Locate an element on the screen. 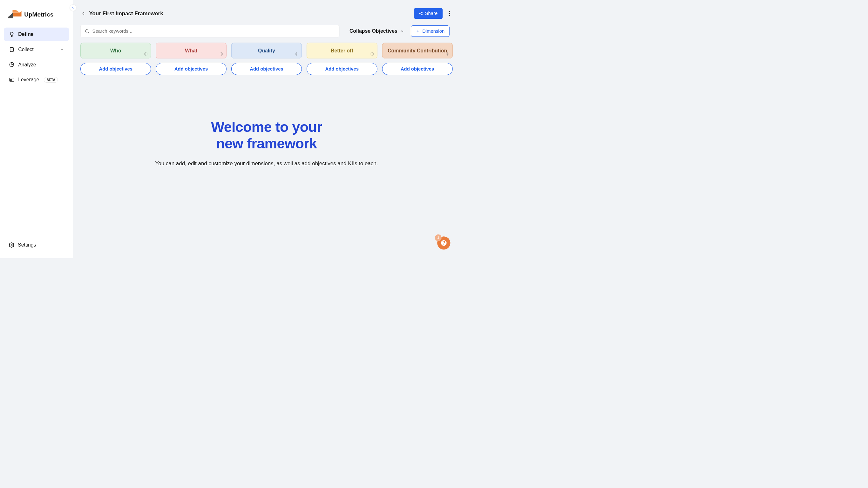  dimension-card-who: Who is located at coordinates (116, 51).